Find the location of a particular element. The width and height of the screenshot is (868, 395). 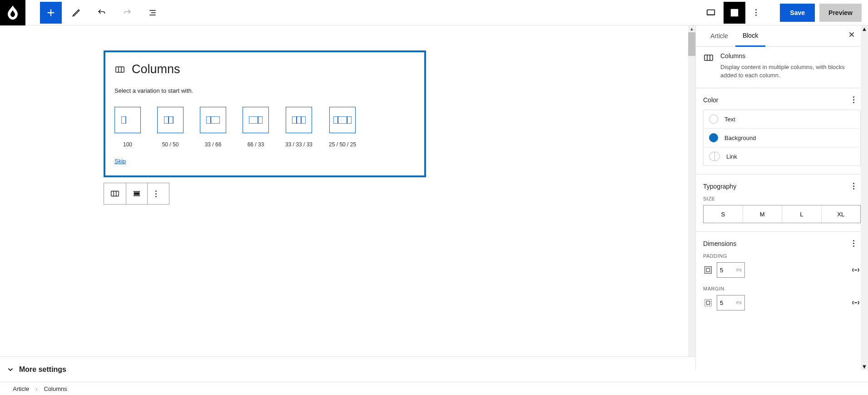

add-block-button is located at coordinates (51, 13).